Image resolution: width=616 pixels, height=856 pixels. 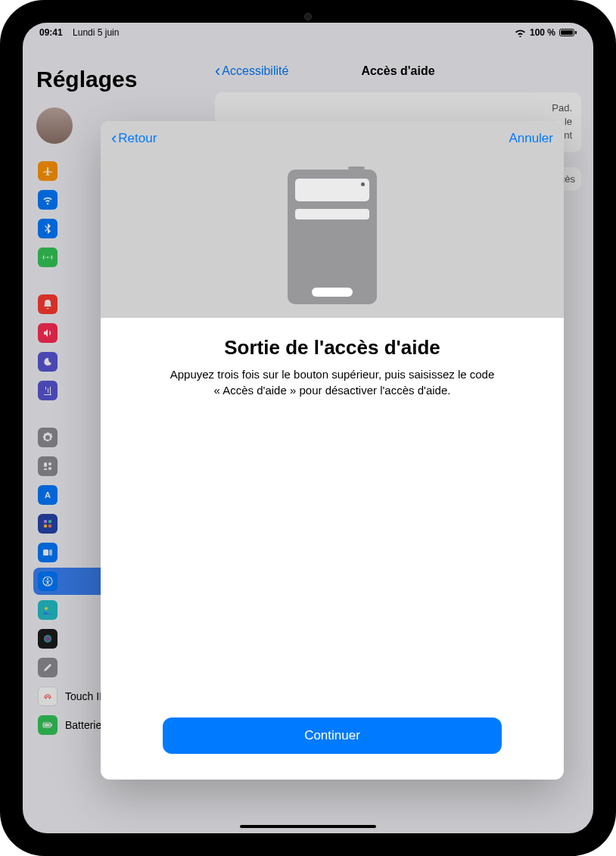 I want to click on home-indicator, so click(x=308, y=826).